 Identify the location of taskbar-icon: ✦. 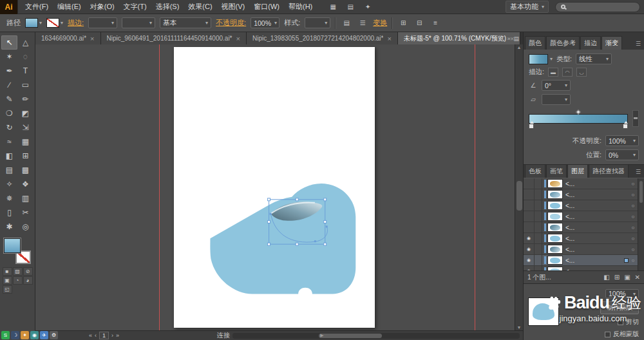
(24, 335).